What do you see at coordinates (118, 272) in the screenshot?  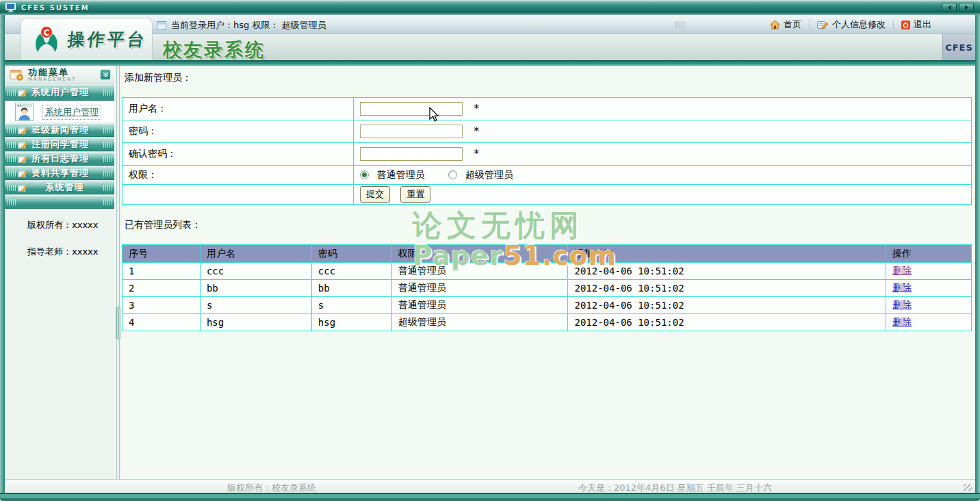 I see `sidebar-splitter` at bounding box center [118, 272].